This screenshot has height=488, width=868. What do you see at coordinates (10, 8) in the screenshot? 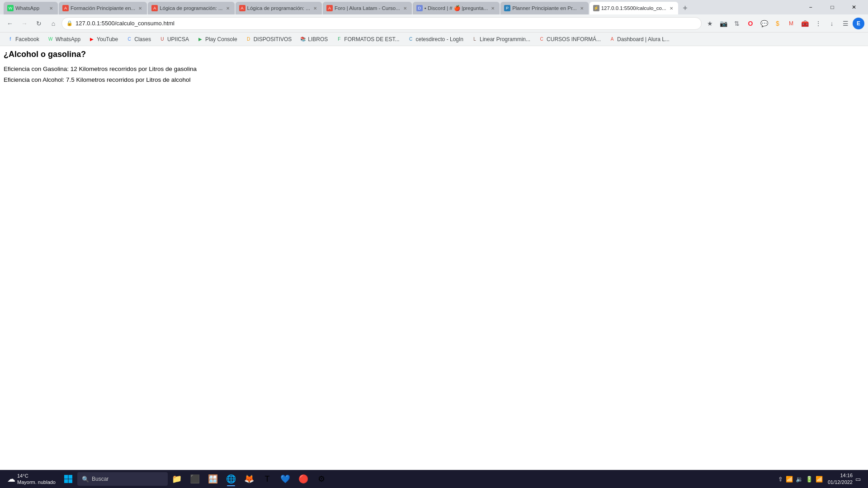
I see `tab-favicon: W` at bounding box center [10, 8].